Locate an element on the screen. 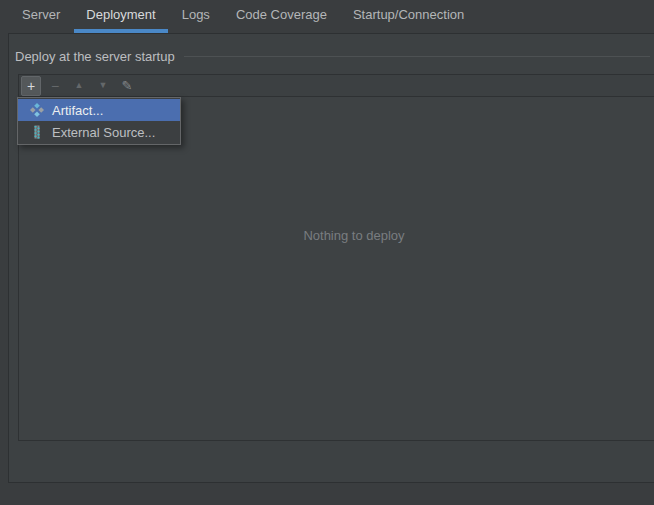 This screenshot has height=505, width=654. group-title: Deploy at the server startup is located at coordinates (95, 56).